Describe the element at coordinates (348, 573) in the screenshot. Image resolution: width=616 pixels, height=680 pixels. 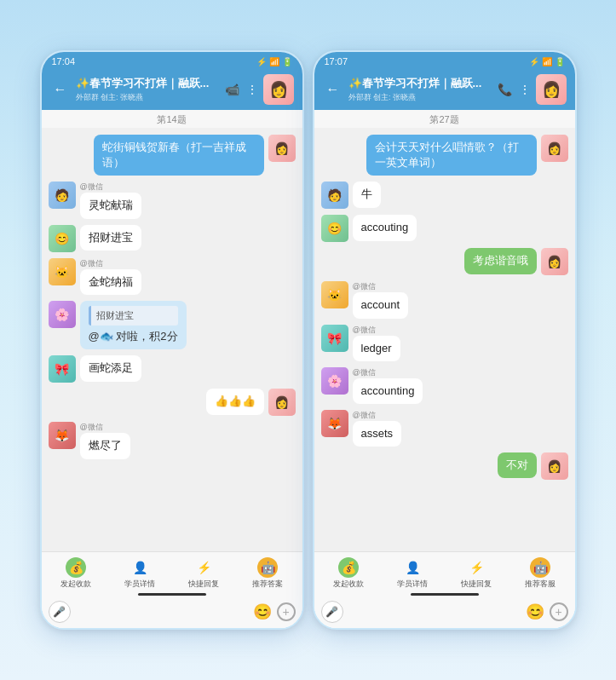
I see `send-payment-button-r: 💰 发起收款` at that location.